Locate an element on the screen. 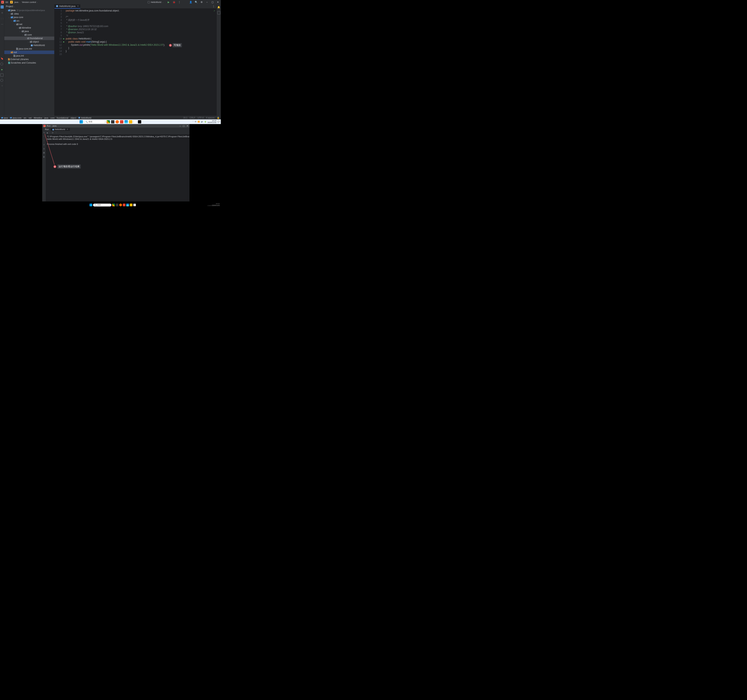  run-tab-active: CHelloWorld ✕ is located at coordinates (60, 129).